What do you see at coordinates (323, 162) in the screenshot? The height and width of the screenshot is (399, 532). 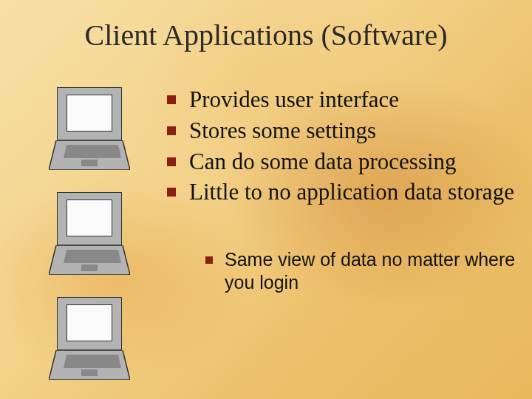 I see `bullet-text: Can do some data processing` at bounding box center [323, 162].